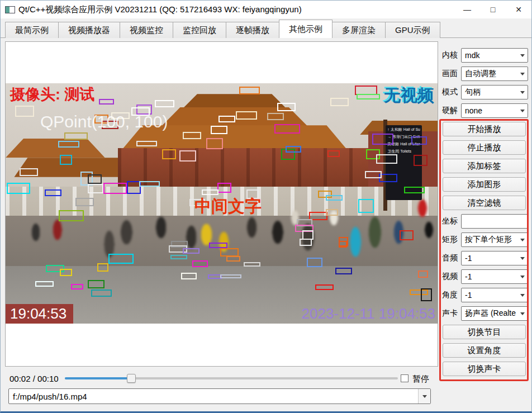 The width and height of the screenshot is (532, 413). Describe the element at coordinates (424, 396) in the screenshot. I see `file-path-dropdown-button` at that location.